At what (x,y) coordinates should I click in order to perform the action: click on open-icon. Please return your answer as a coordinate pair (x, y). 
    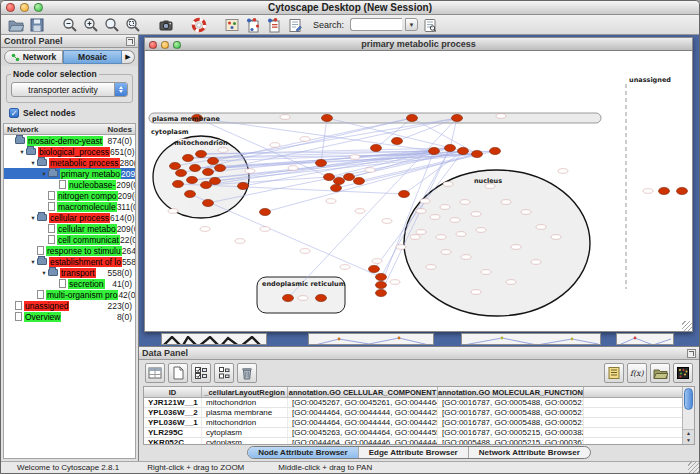
    Looking at the image, I should click on (16, 25).